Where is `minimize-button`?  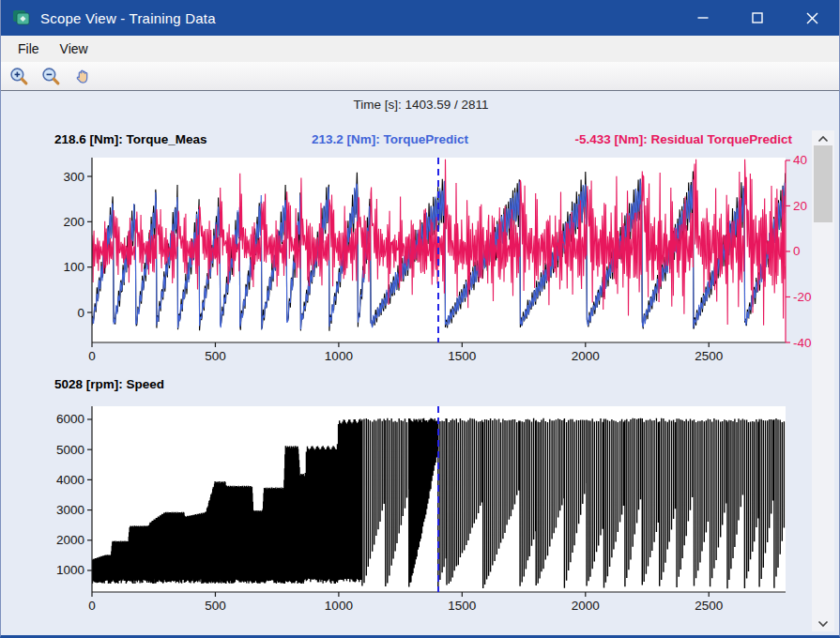 minimize-button is located at coordinates (703, 18).